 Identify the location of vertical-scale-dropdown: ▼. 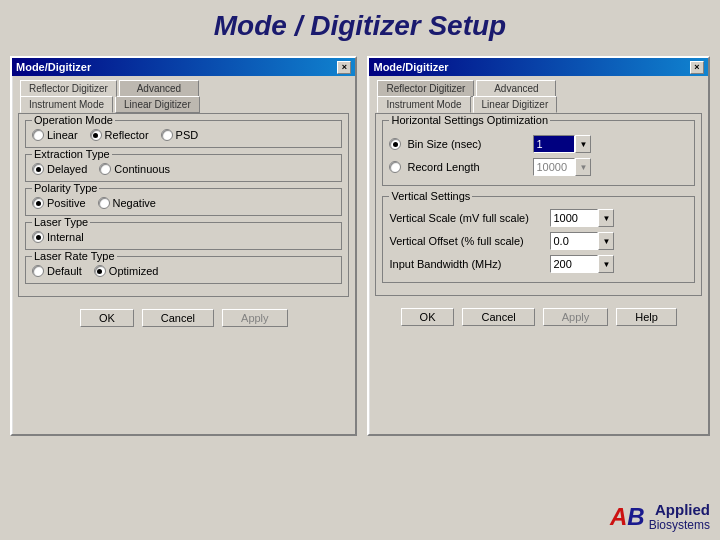
(582, 218).